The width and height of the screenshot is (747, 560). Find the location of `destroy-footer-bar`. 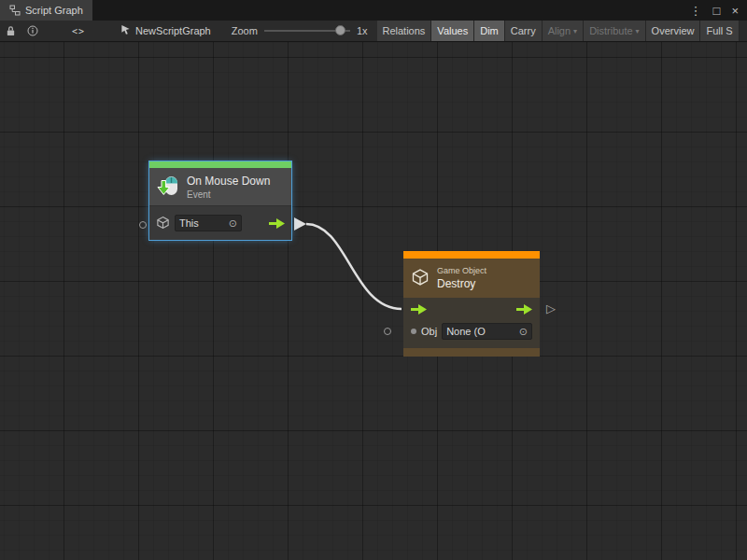

destroy-footer-bar is located at coordinates (472, 353).